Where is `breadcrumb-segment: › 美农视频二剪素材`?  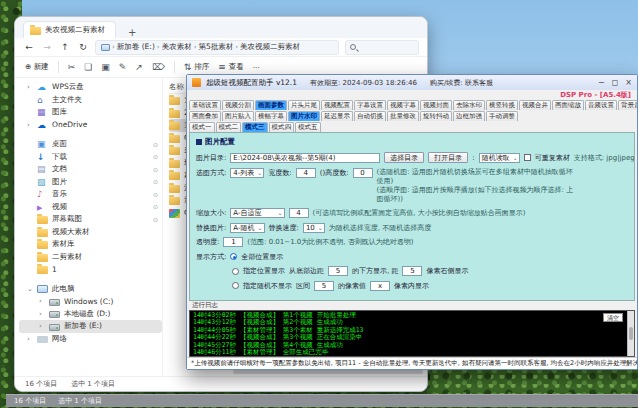
breadcrumb-segment: › 美农视频二剪素材 is located at coordinates (268, 47).